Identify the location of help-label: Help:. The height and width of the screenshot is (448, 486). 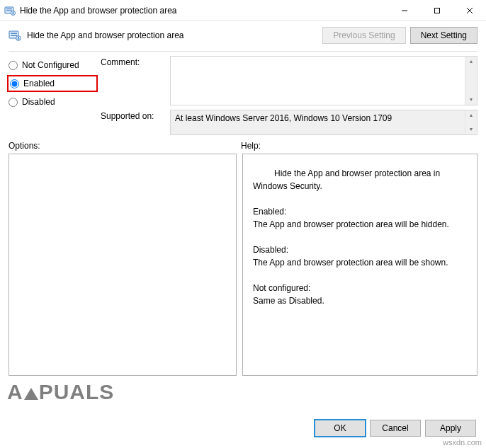
(251, 146).